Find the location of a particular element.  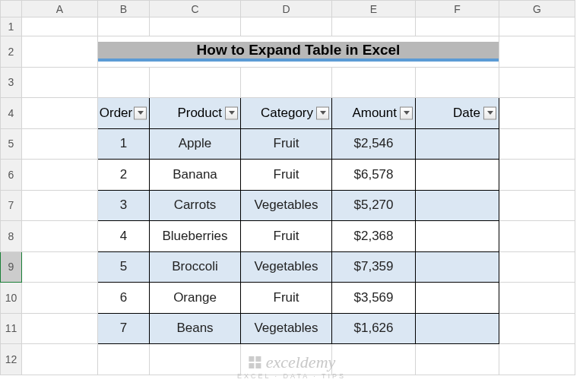

table-header-date: Date is located at coordinates (458, 114).